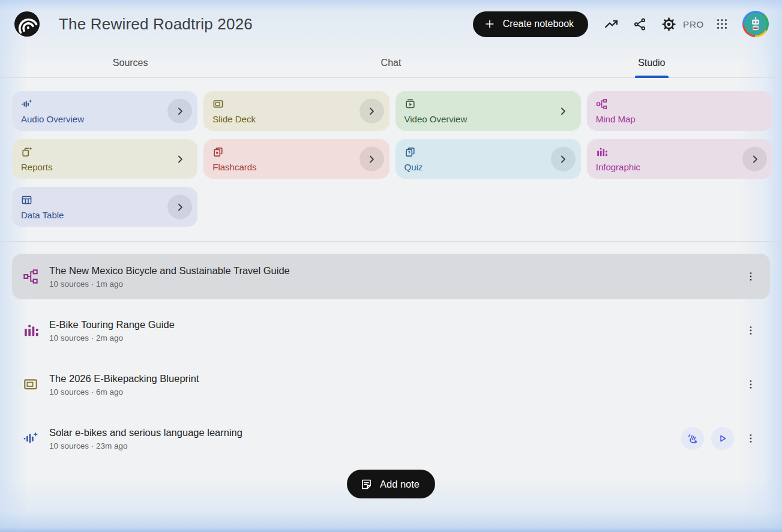 The width and height of the screenshot is (782, 532). I want to click on share-icon, so click(640, 24).